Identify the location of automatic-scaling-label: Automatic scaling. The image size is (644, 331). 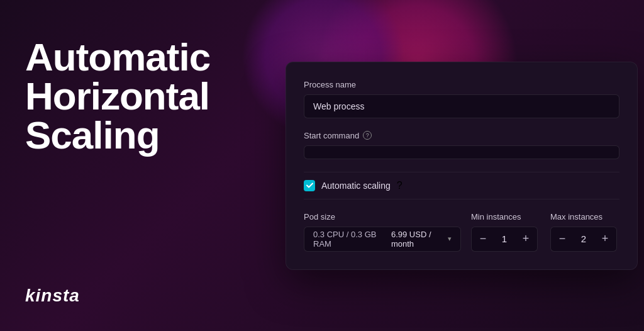
(356, 186).